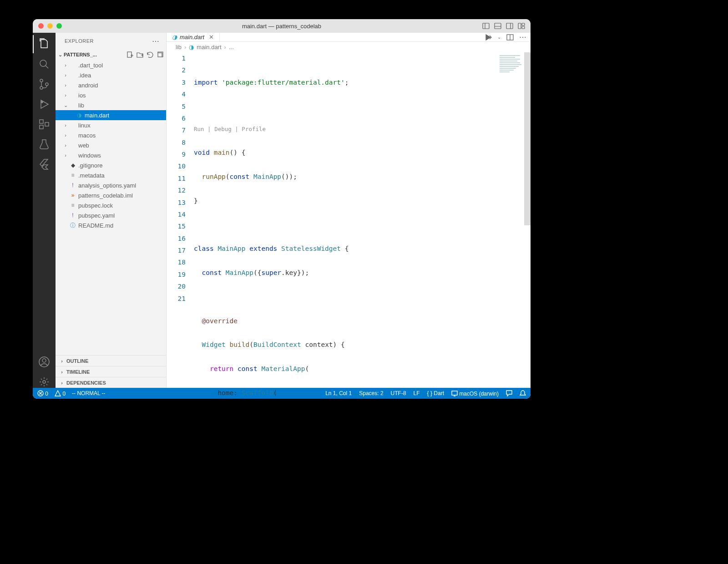 This screenshot has width=728, height=564. I want to click on activity-bar, so click(44, 210).